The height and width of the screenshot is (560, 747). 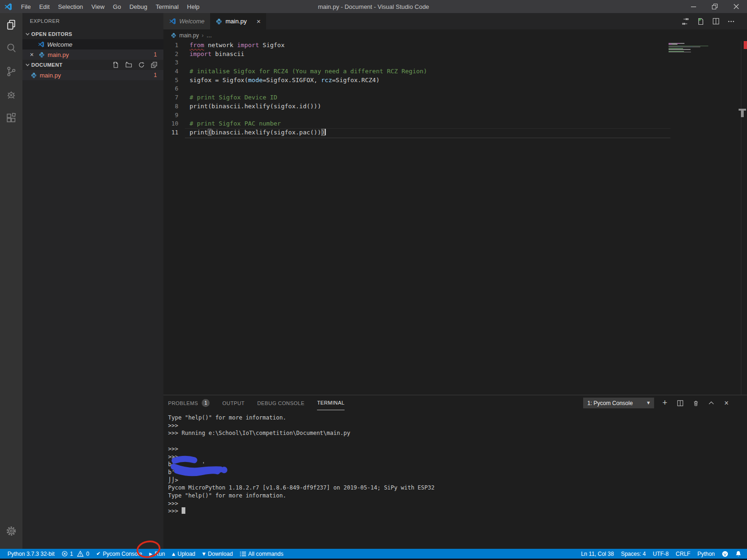 I want to click on download-item: ▼ Download, so click(x=218, y=554).